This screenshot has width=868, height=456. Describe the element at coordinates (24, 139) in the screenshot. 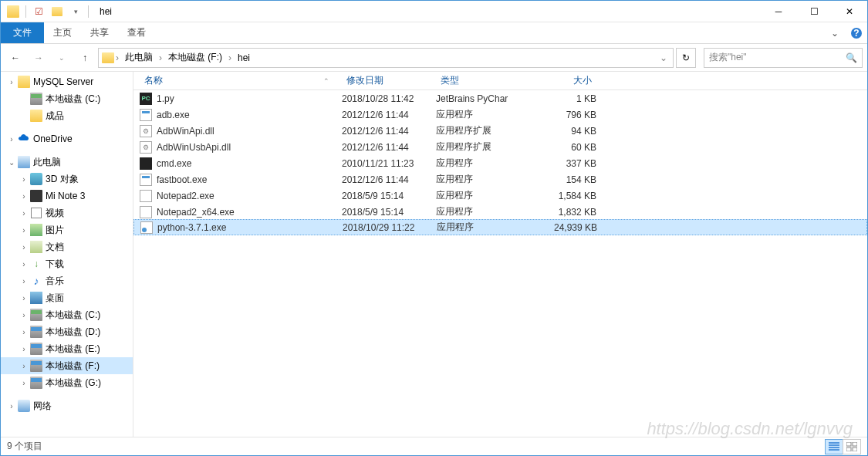

I see `onedrive-icon` at that location.